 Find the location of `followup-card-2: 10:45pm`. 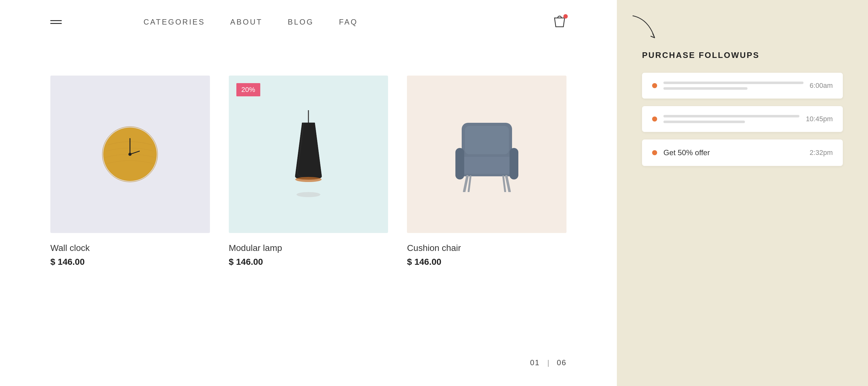

followup-card-2: 10:45pm is located at coordinates (742, 119).